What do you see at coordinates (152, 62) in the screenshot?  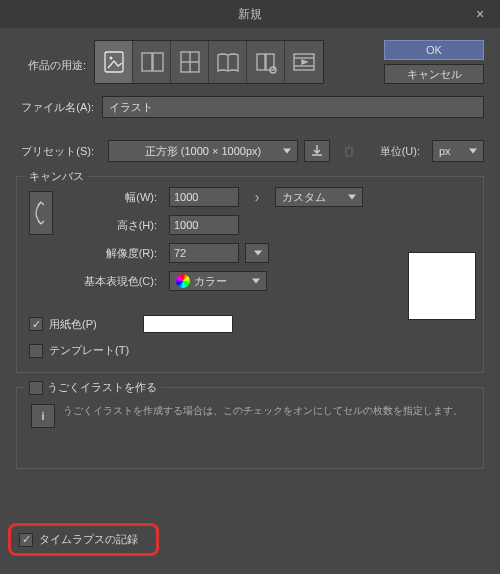 I see `purpose-comic-icon` at bounding box center [152, 62].